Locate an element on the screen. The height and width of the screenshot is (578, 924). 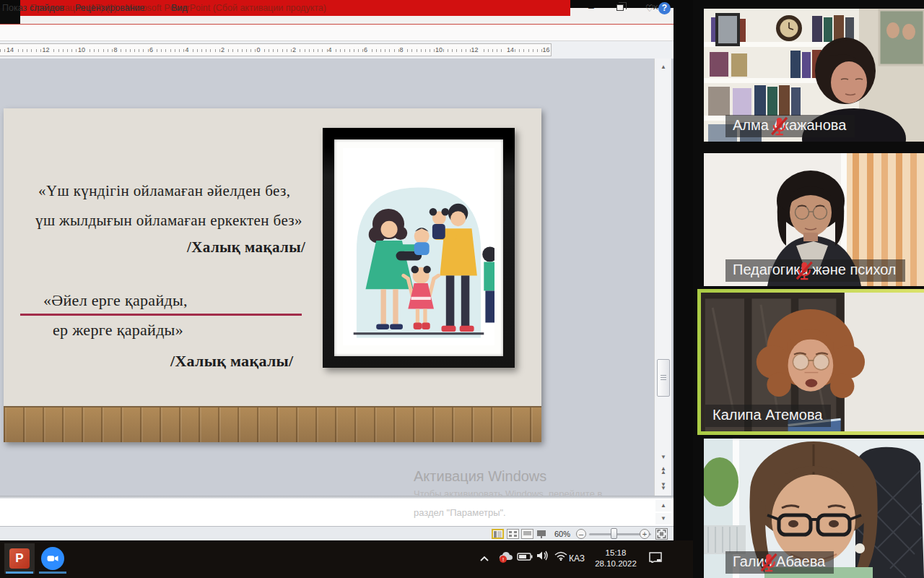
ruler-row: 14121086420246810121416 is located at coordinates (336, 50).